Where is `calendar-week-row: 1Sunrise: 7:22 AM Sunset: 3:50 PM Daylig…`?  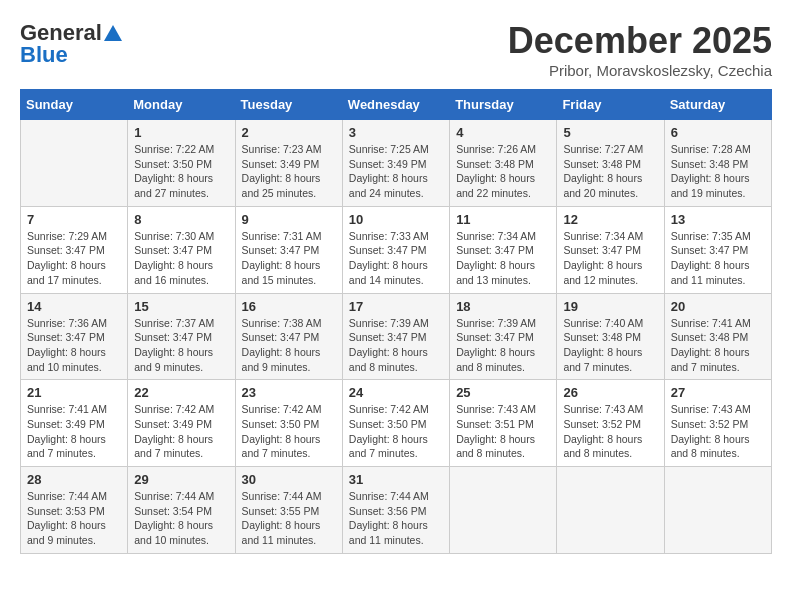
calendar-week-row: 1Sunrise: 7:22 AM Sunset: 3:50 PM Daylig… is located at coordinates (396, 164).